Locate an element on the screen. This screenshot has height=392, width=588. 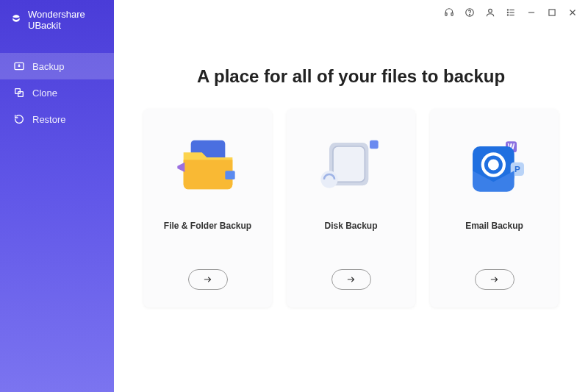
card-email-backup: W P Email Backup is located at coordinates (494, 208).